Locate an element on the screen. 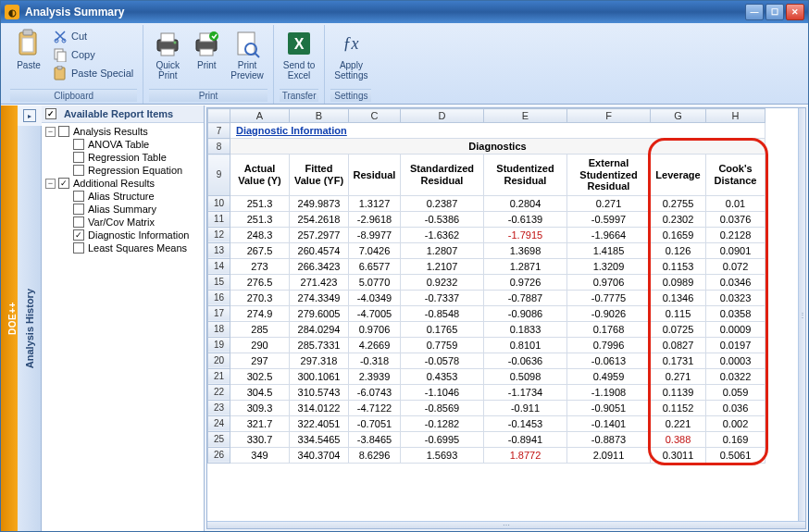 The width and height of the screenshot is (809, 532). data-cell: -0.8569 is located at coordinates (442, 407).